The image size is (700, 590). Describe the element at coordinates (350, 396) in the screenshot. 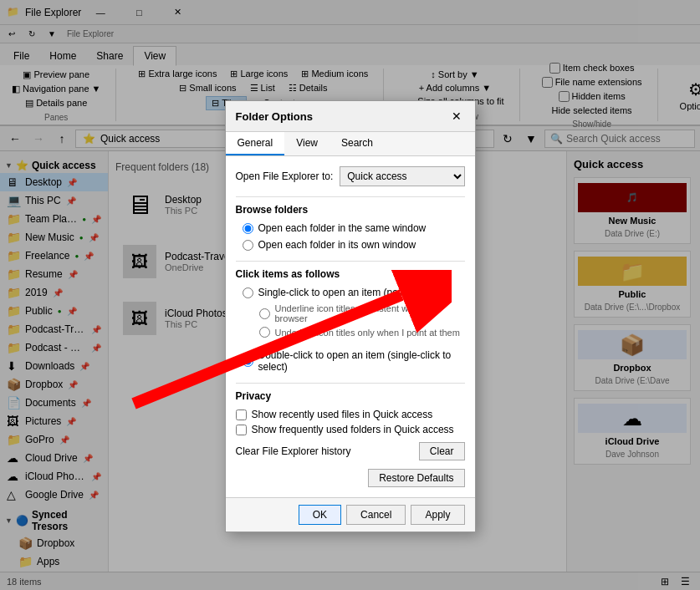

I see `privacy-title: Privacy` at that location.